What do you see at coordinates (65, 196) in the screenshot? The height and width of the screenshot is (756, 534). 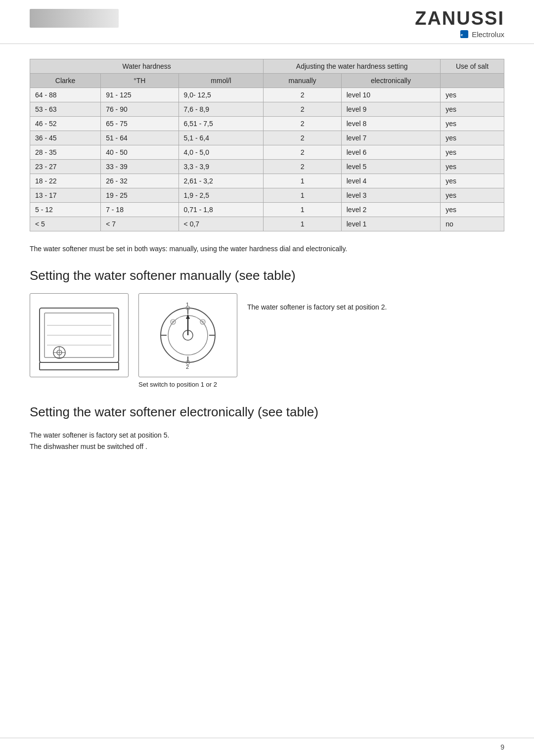 I see `cell-clarke: 13 - 17` at bounding box center [65, 196].